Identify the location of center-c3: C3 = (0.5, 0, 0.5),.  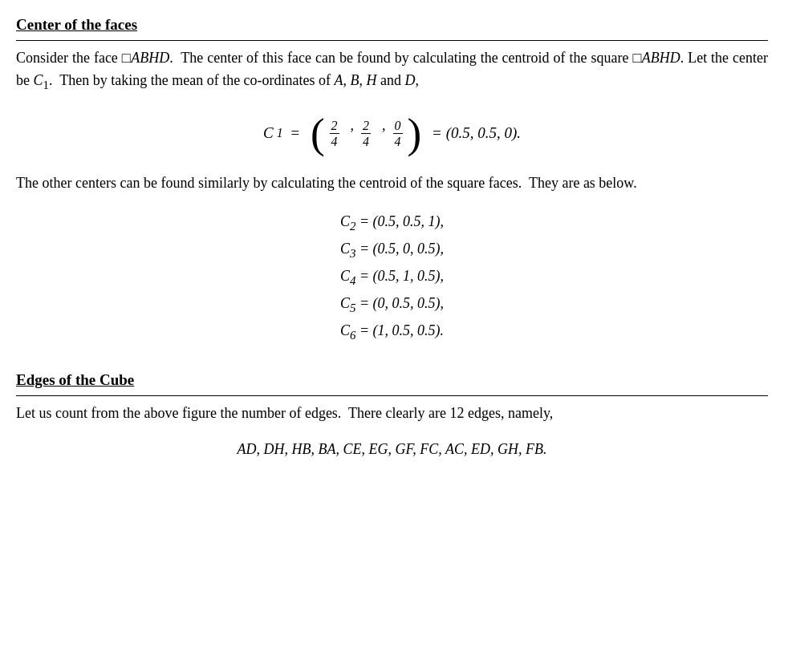
(392, 250).